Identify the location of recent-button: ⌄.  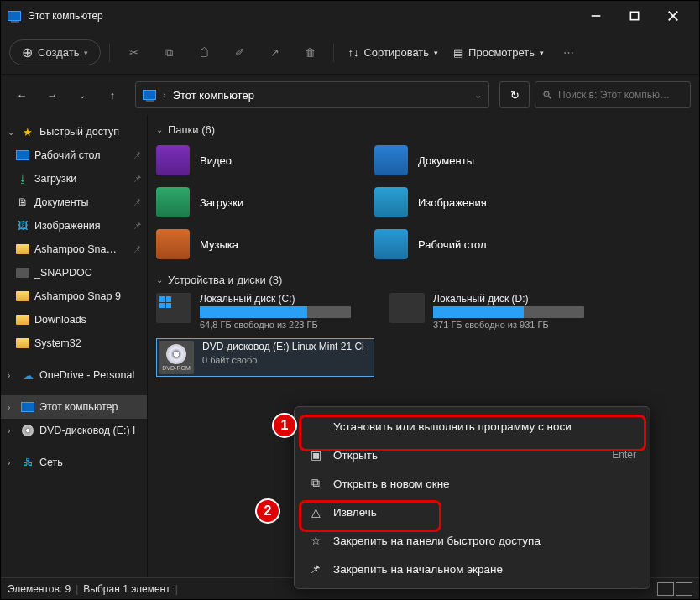
(82, 95).